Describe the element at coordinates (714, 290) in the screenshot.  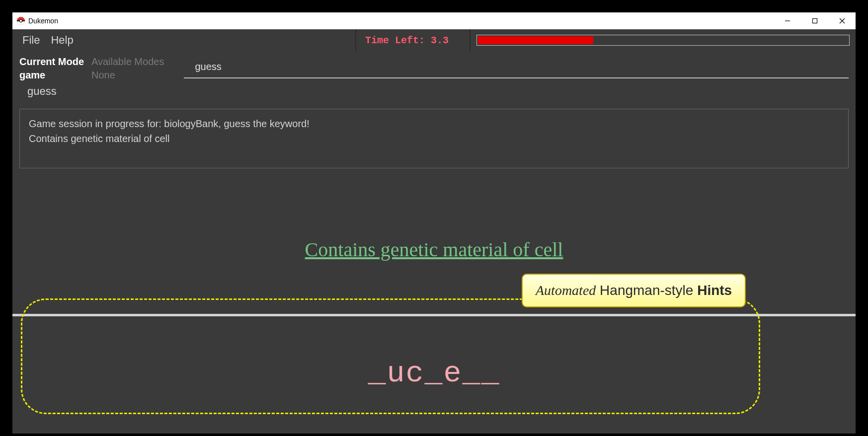
I see `callout-word-hints: Hints` at that location.